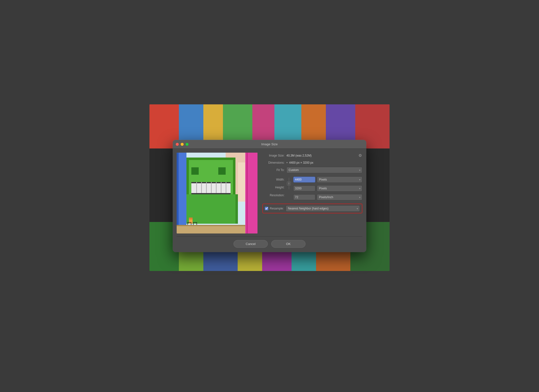 The image size is (539, 392). Describe the element at coordinates (182, 144) in the screenshot. I see `minimize-button` at that location.